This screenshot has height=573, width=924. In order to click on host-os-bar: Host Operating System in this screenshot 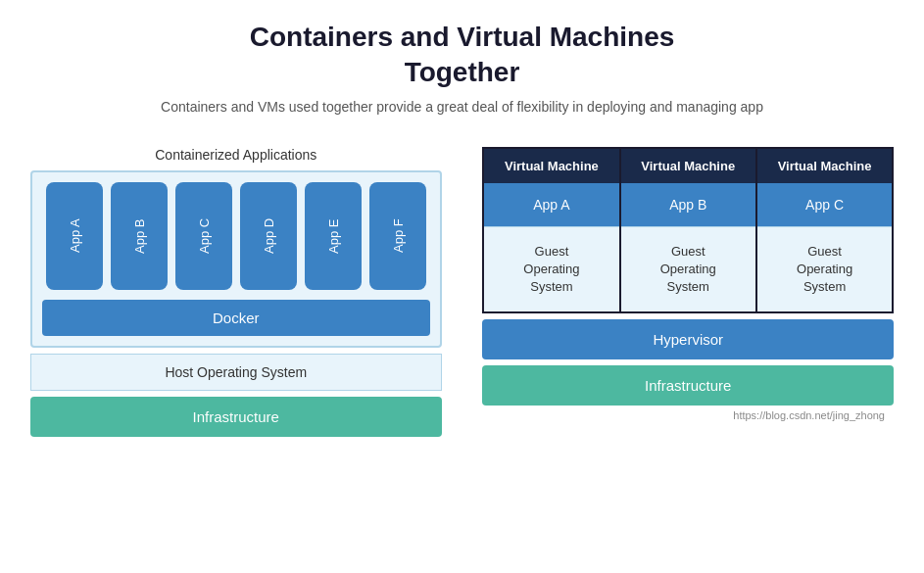, I will do `click(236, 372)`.